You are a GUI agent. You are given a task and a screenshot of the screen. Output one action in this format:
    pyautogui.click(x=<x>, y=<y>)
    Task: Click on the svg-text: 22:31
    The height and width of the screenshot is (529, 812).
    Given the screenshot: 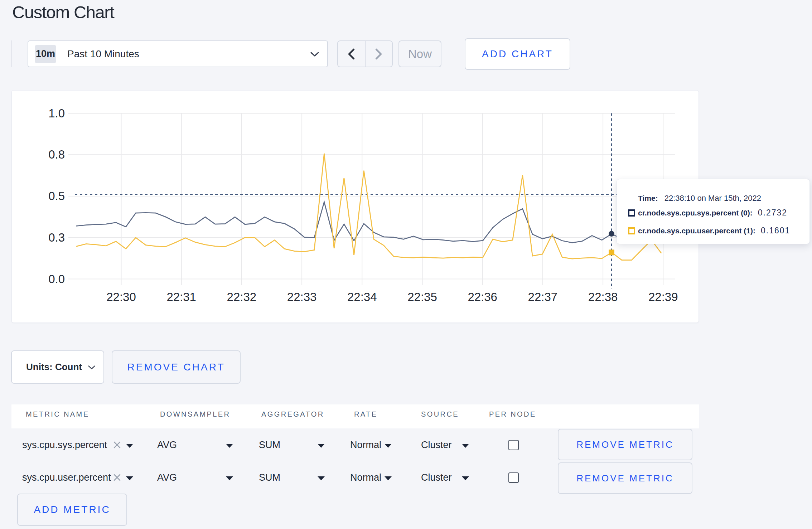 What is the action you would take?
    pyautogui.click(x=181, y=297)
    